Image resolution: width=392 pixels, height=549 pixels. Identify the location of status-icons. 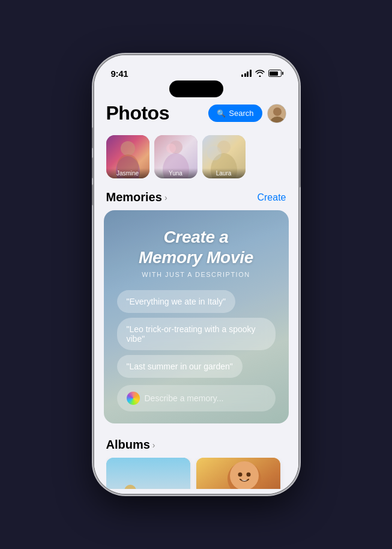
(262, 73).